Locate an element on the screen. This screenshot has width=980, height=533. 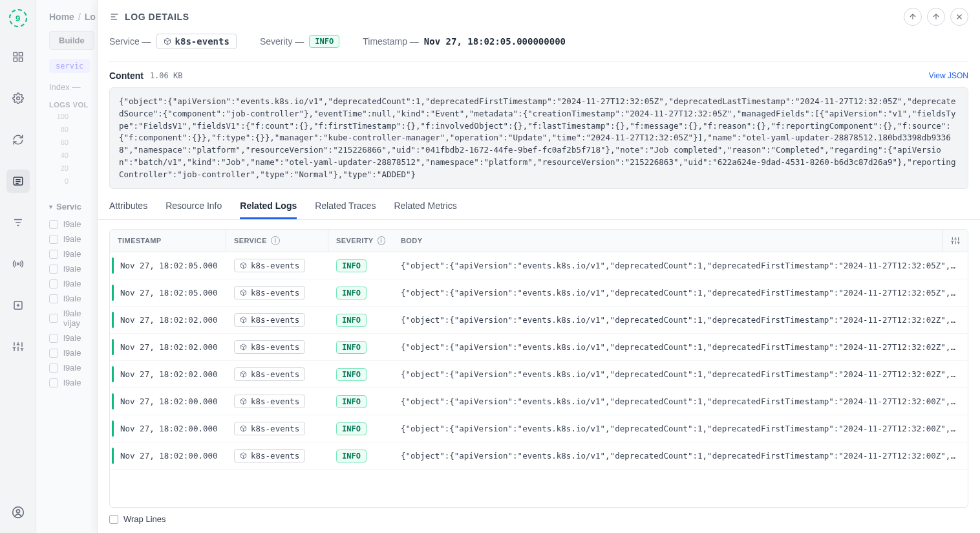
tab-attributes: Attributes is located at coordinates (128, 210).